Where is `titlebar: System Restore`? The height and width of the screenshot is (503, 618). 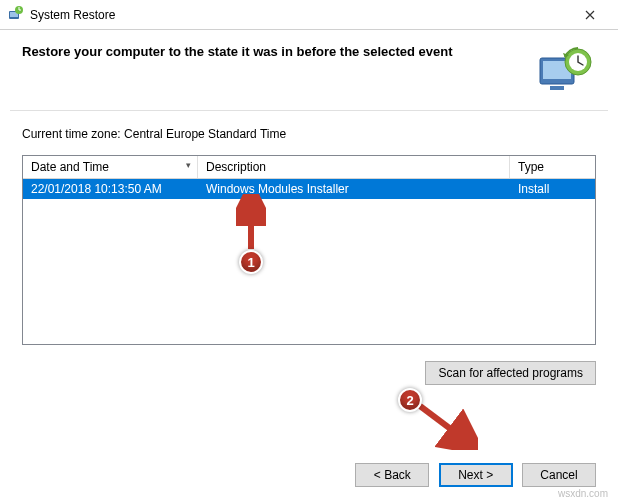 titlebar: System Restore is located at coordinates (309, 15).